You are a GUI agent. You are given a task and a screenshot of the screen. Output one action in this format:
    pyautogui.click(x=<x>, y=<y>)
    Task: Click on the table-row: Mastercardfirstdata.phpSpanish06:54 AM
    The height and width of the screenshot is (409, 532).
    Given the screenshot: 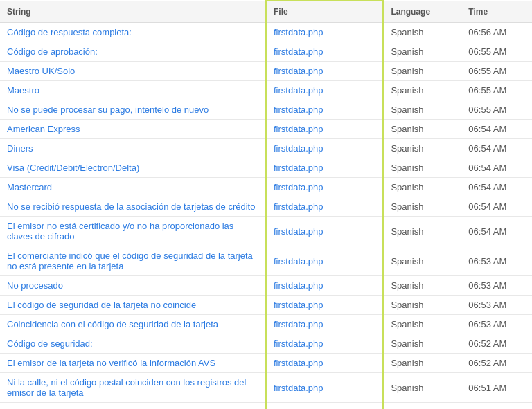 What is the action you would take?
    pyautogui.click(x=266, y=188)
    